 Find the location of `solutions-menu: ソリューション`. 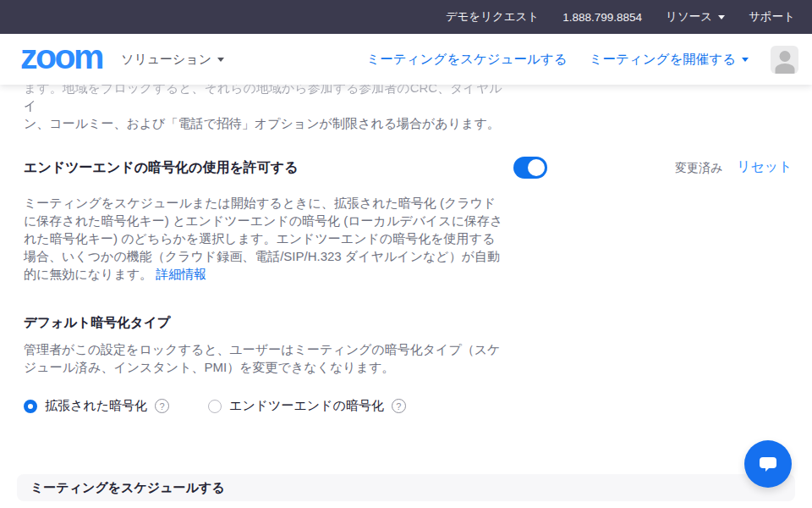

solutions-menu: ソリューション is located at coordinates (173, 59).